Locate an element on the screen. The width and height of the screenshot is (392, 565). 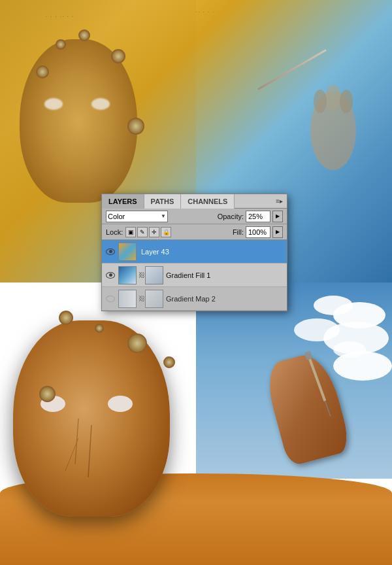
tab-layers-label: LAYERS is located at coordinates (123, 201).